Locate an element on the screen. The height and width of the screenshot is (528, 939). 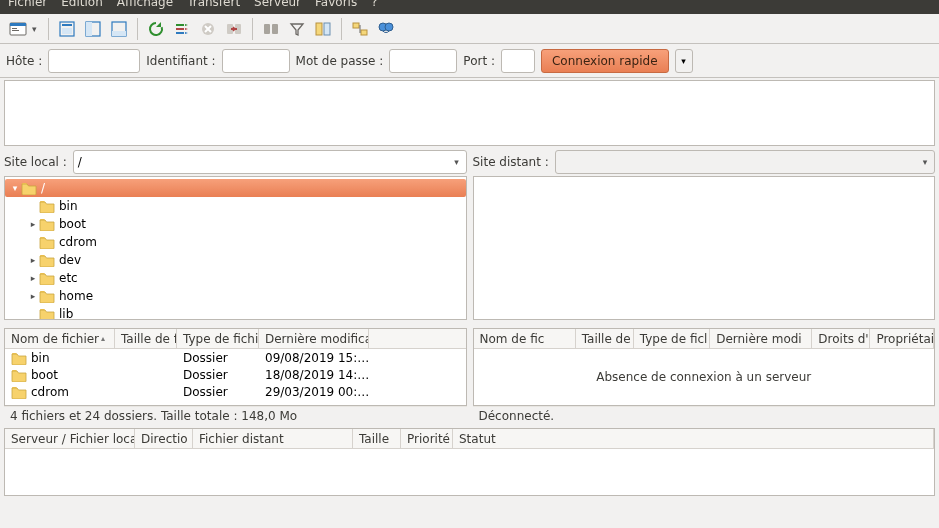
reconnect-button is located at coordinates (271, 29).